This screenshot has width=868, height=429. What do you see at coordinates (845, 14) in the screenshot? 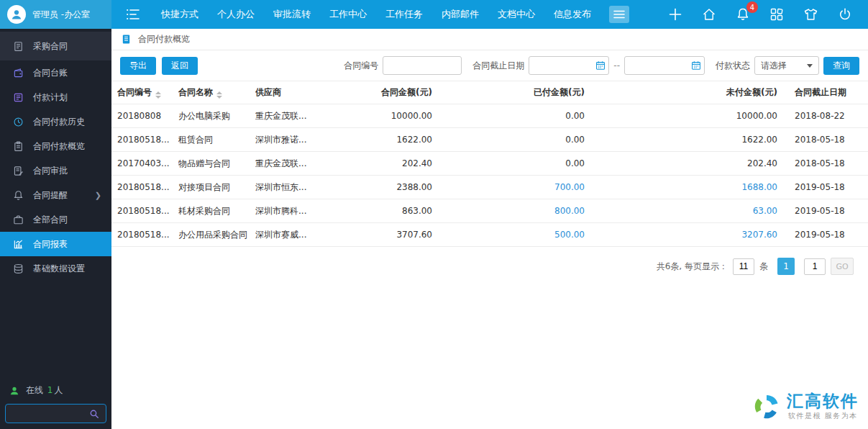
I see `power-icon` at bounding box center [845, 14].